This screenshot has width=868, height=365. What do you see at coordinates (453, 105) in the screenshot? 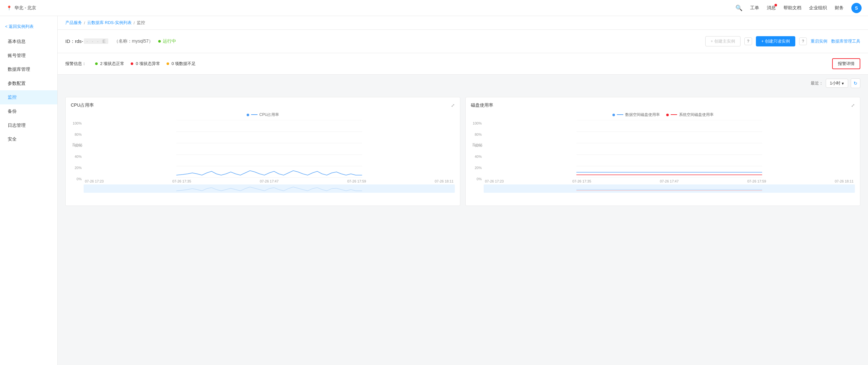
I see `cpu-expand-icon: ⤢` at bounding box center [453, 105].